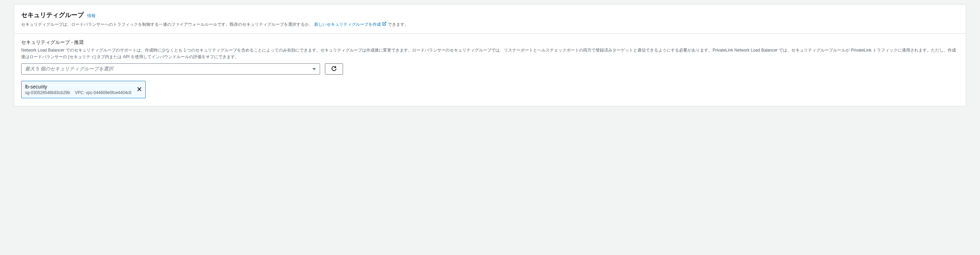 The width and height of the screenshot is (980, 255). What do you see at coordinates (490, 43) in the screenshot?
I see `field-label: セキュリティグループ - 推奨` at bounding box center [490, 43].